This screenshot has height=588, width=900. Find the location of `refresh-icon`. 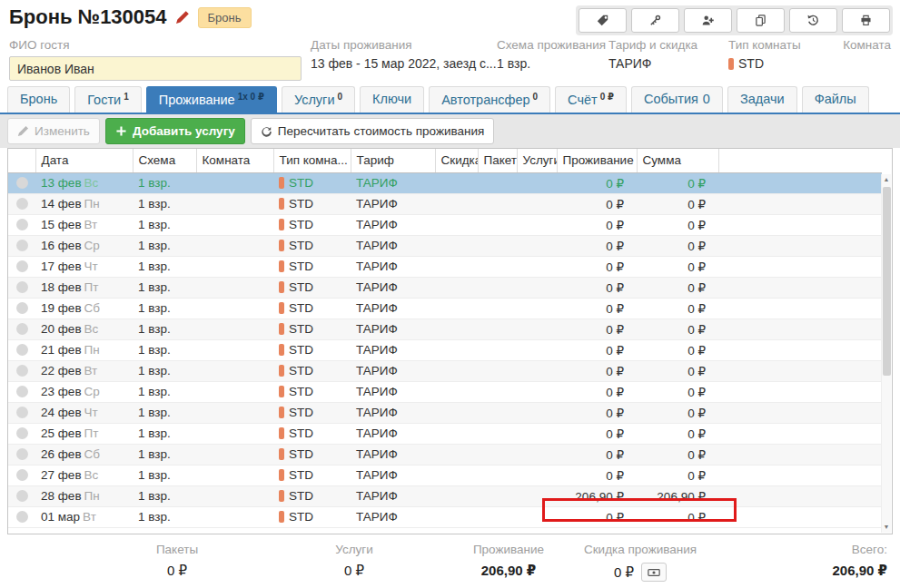

refresh-icon is located at coordinates (267, 131).